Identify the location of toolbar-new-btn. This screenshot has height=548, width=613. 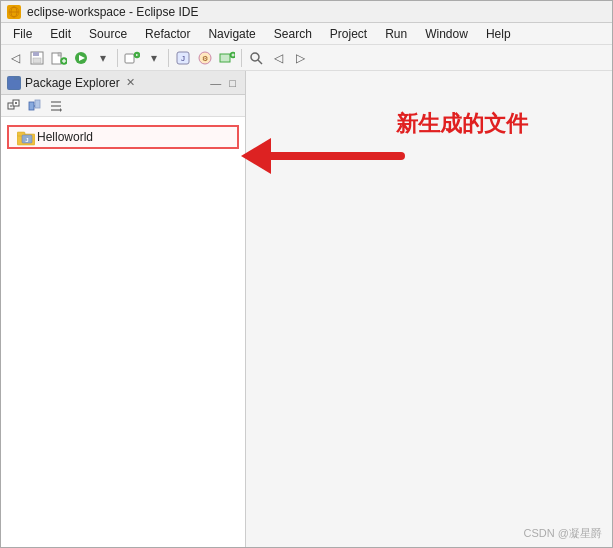
(59, 58).